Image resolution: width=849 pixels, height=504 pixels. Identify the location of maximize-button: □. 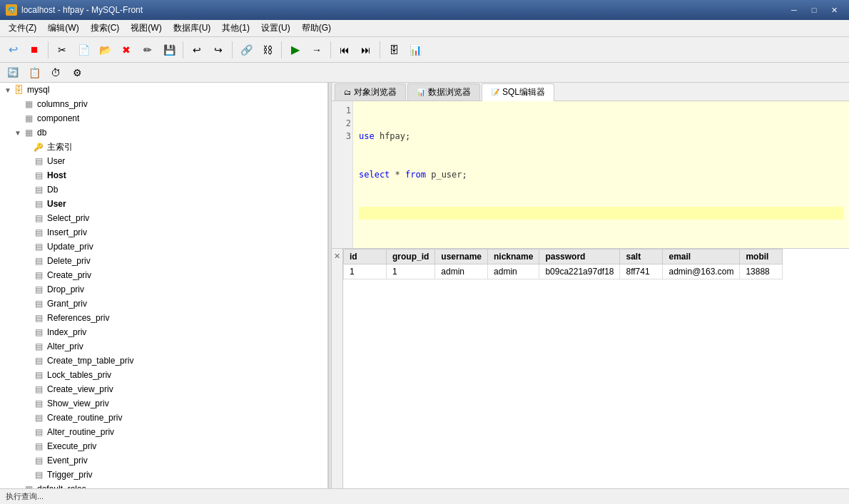
(814, 10).